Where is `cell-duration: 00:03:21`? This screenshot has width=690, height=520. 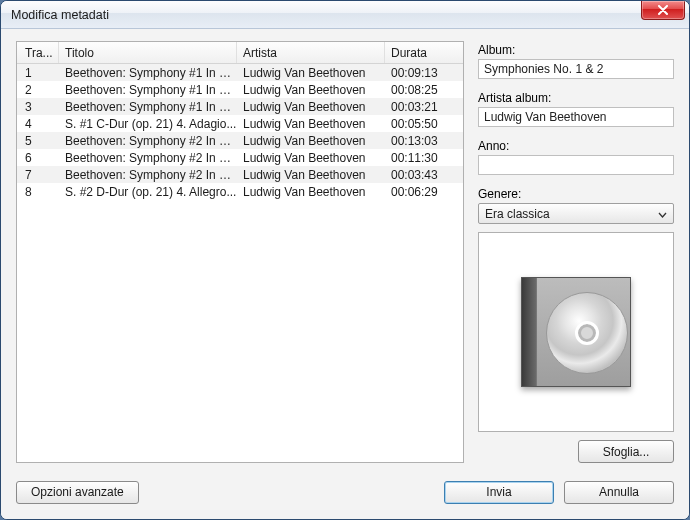 cell-duration: 00:03:21 is located at coordinates (417, 107).